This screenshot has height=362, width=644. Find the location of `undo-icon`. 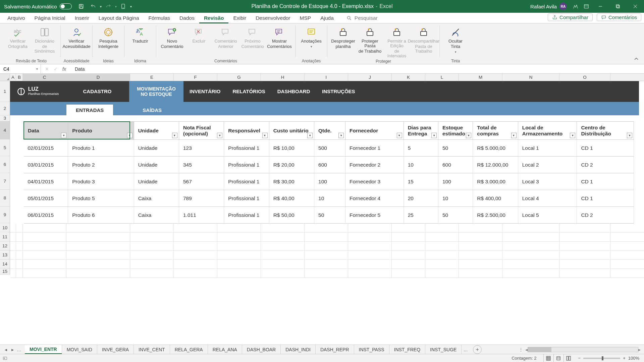

undo-icon is located at coordinates (93, 6).